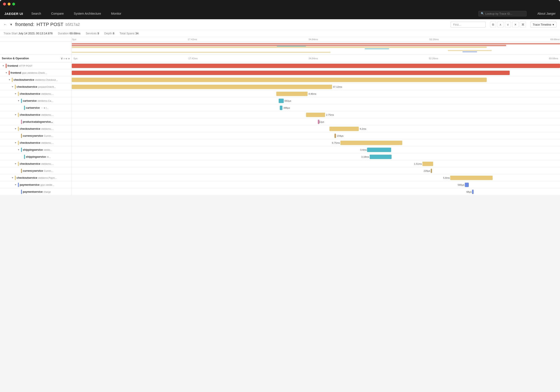  I want to click on span-bar-row: 4.2ms, so click(316, 129).